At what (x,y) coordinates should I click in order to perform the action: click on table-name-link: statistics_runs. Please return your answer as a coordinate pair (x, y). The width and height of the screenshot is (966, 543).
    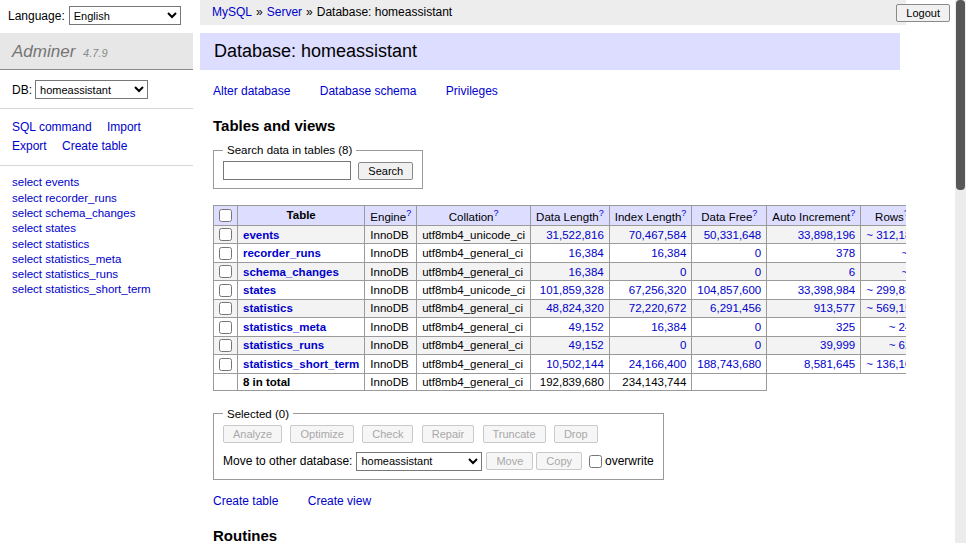
    Looking at the image, I should click on (284, 345).